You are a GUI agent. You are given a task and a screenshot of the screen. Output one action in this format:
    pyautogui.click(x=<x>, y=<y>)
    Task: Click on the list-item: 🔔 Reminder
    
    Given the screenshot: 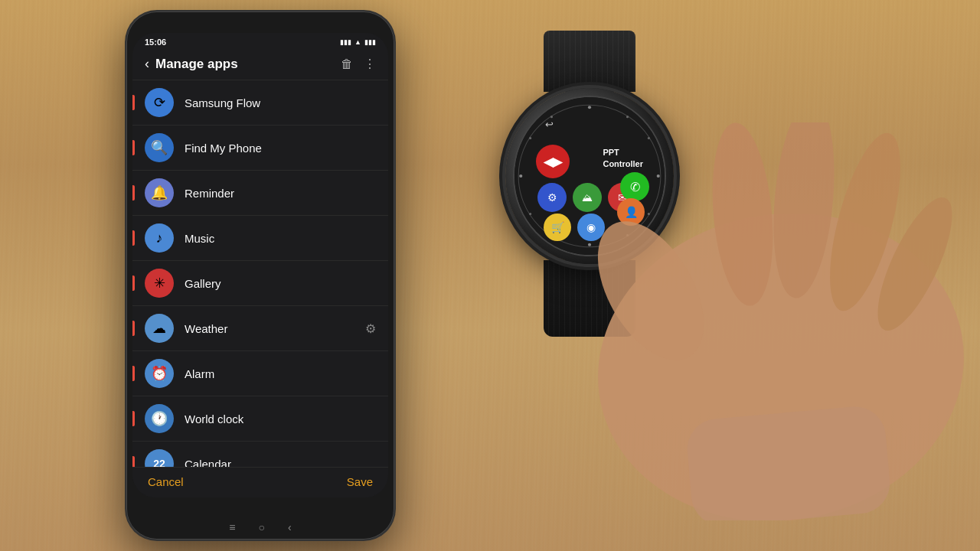 What is the action you would take?
    pyautogui.click(x=260, y=193)
    